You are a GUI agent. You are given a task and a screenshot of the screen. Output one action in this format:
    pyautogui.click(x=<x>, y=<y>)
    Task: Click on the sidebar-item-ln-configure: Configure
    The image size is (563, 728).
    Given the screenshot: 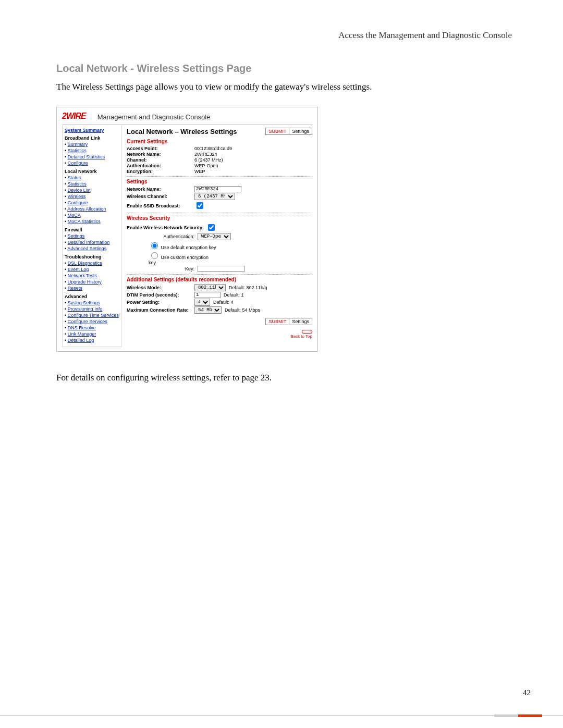 What is the action you would take?
    pyautogui.click(x=78, y=203)
    